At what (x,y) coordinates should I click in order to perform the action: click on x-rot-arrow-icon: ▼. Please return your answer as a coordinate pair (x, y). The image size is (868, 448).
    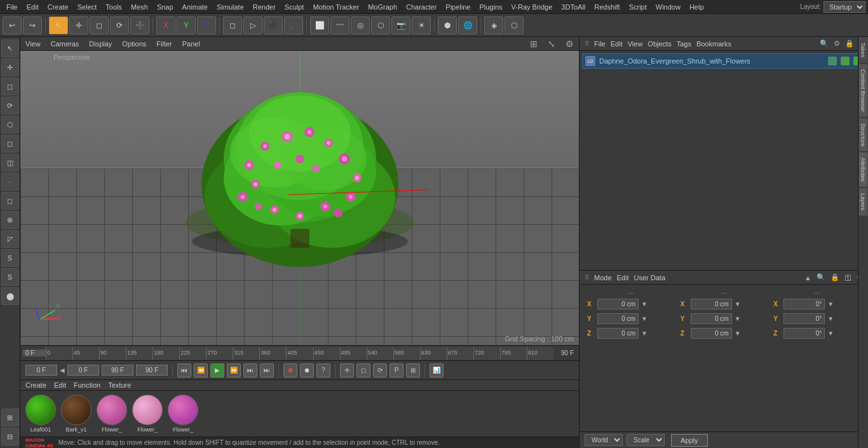
    Looking at the image, I should click on (738, 304).